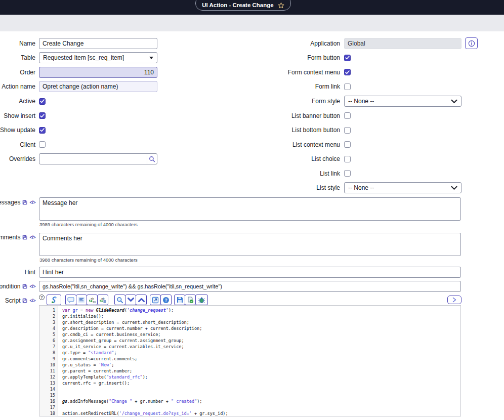 Image resolution: width=504 pixels, height=420 pixels. Describe the element at coordinates (454, 300) in the screenshot. I see `expand-panel-button` at that location.